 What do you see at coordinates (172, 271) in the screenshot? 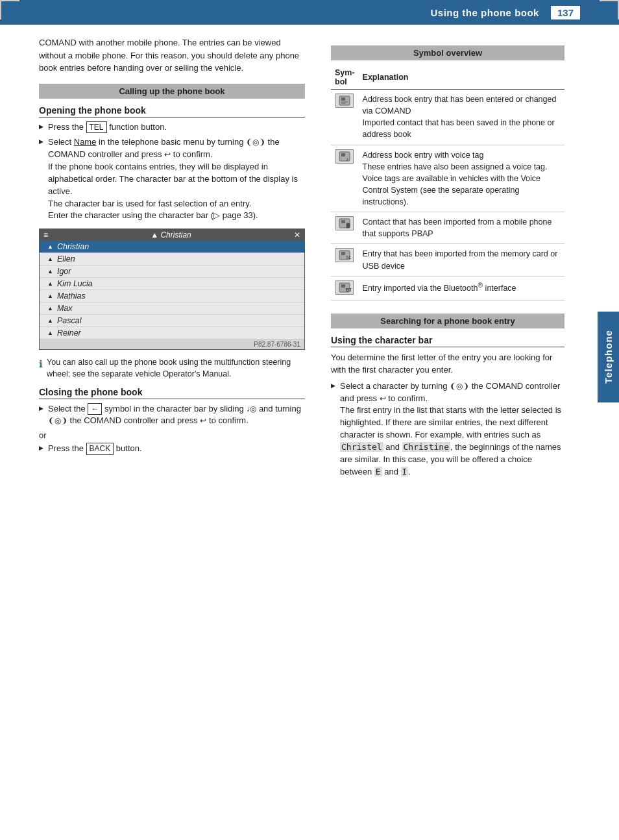
I see `phonebook-row-igor: ▲ Igor` at bounding box center [172, 271].